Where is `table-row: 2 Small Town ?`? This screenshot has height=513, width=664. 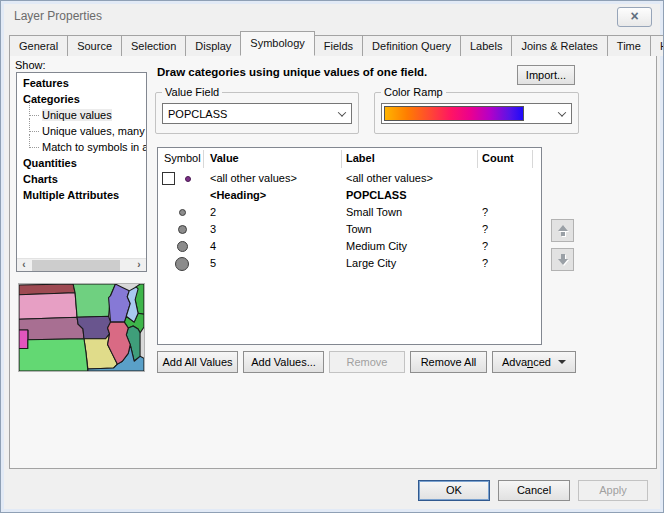
table-row: 2 Small Town ? is located at coordinates (350, 212).